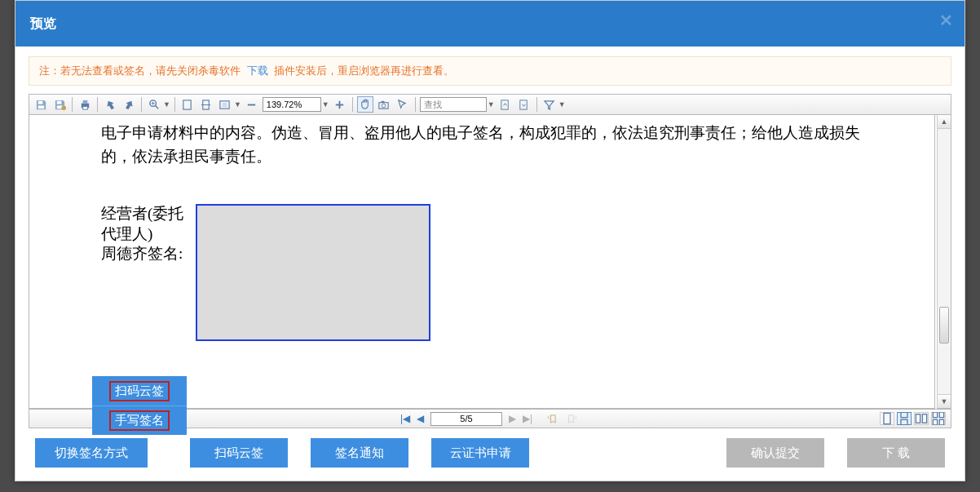 This screenshot has height=492, width=980. Describe the element at coordinates (326, 104) in the screenshot. I see `zoom-value-dropdown-icon: ▼` at that location.